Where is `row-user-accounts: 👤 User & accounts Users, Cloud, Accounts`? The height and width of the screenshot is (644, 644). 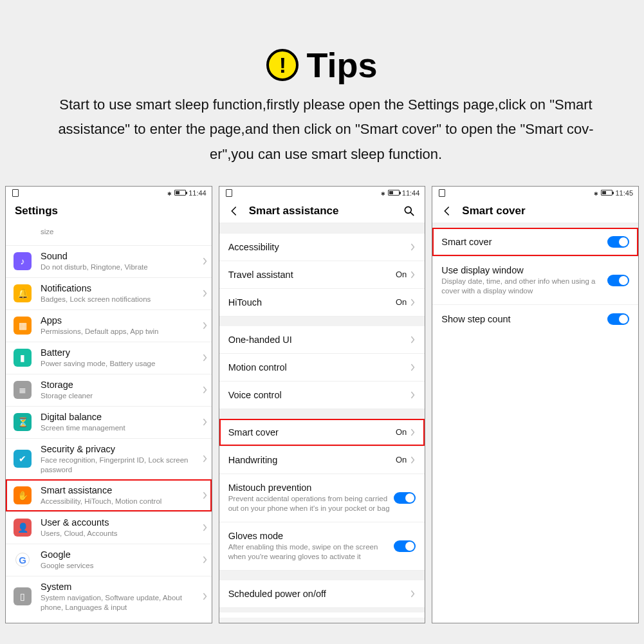 row-user-accounts: 👤 User & accounts Users, Cloud, Accounts is located at coordinates (109, 528).